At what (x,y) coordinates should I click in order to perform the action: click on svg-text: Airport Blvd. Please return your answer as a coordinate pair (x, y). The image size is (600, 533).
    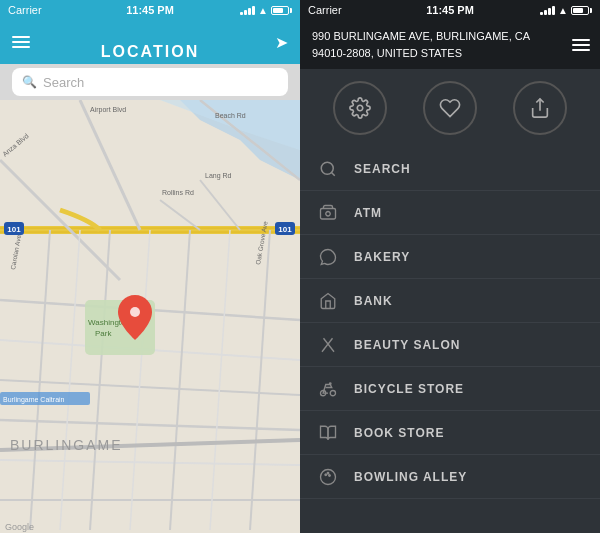
    Looking at the image, I should click on (108, 110).